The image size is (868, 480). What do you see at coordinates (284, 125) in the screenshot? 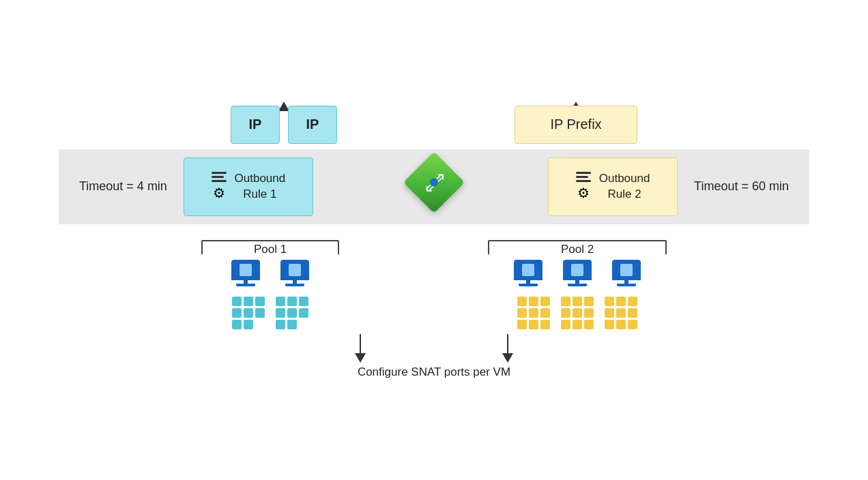
I see `ip-boxes: IP IP` at bounding box center [284, 125].